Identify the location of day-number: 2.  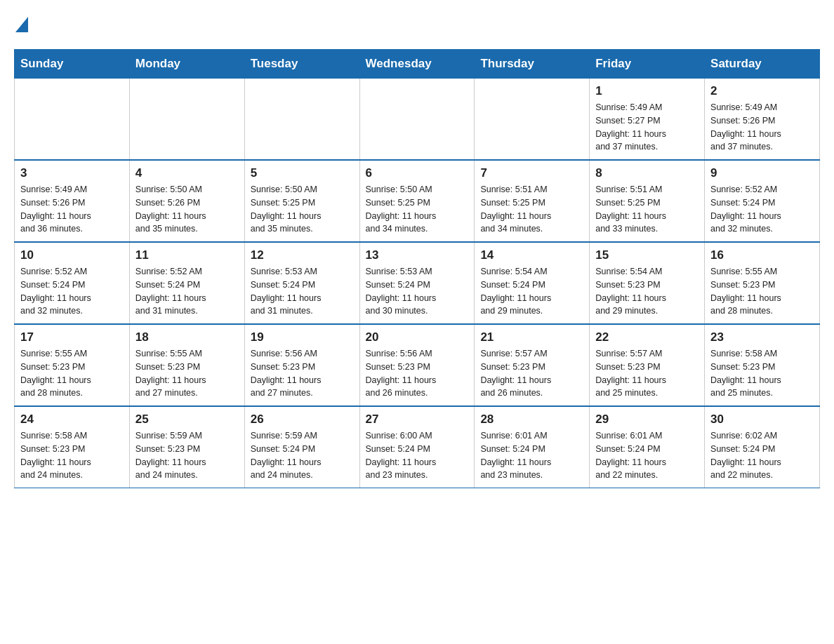
(762, 91).